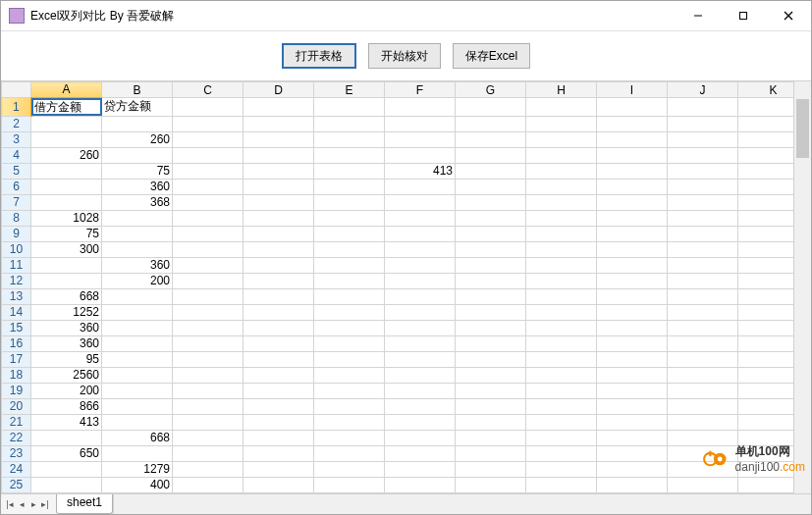  I want to click on row-head: 19, so click(17, 390).